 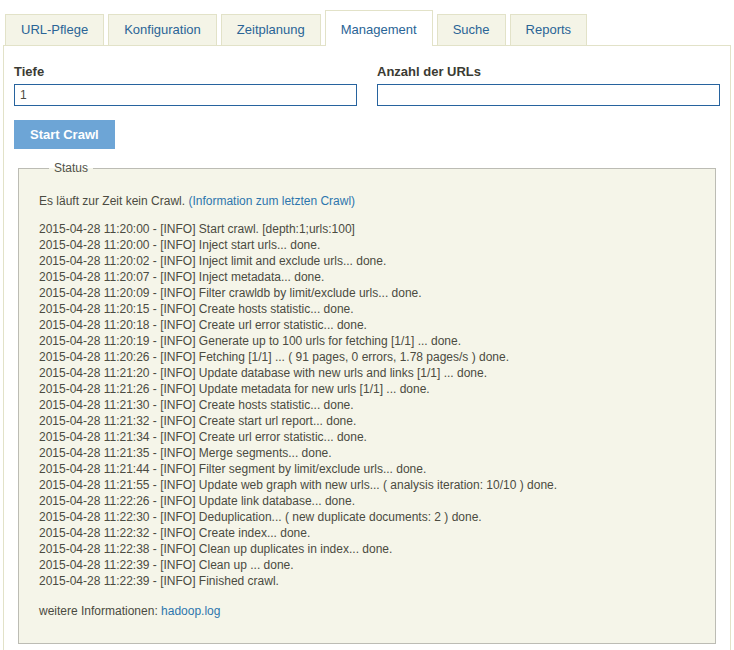 I want to click on log-line: 2015-04-28 11:22:32 - [INFO] Create inde…, so click(x=367, y=533).